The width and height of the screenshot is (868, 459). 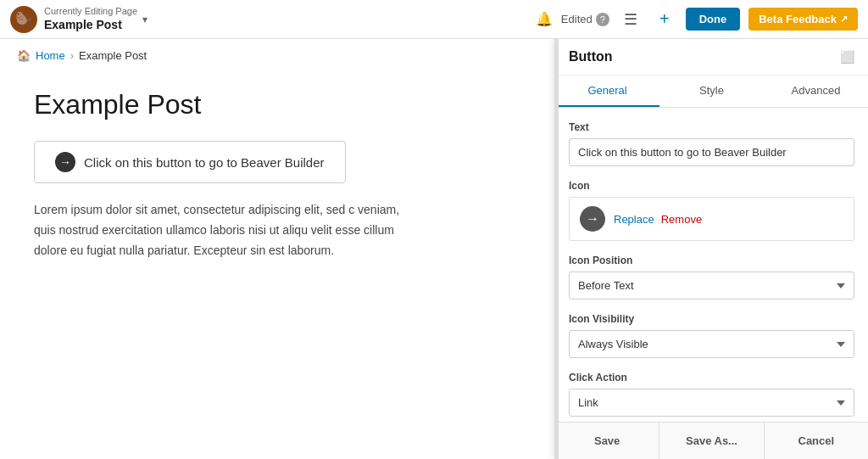 I want to click on icon-preview-box: → Replace Remove, so click(x=712, y=219).